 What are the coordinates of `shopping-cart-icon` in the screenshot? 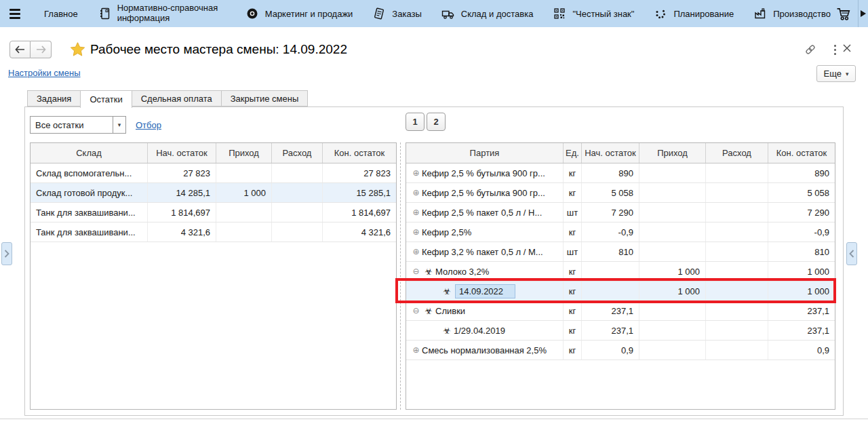 It's located at (844, 14).